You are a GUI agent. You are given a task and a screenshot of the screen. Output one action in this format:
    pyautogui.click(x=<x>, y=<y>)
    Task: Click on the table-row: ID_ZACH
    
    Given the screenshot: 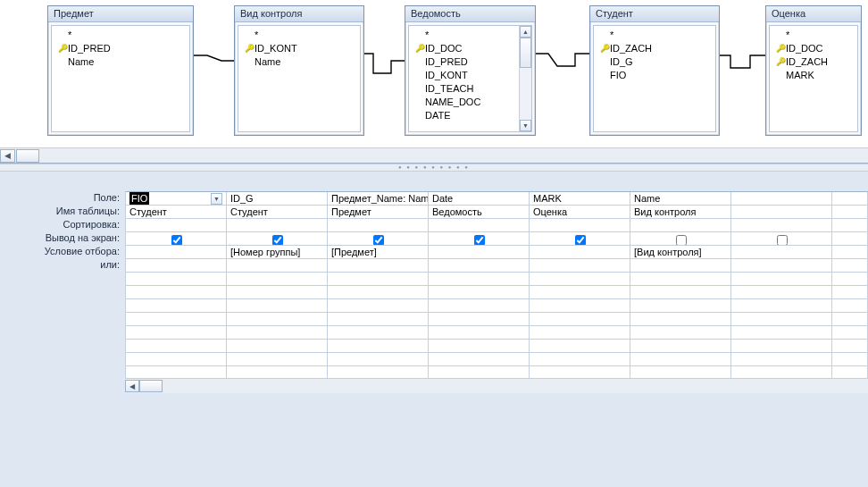 What is the action you would take?
    pyautogui.click(x=655, y=48)
    